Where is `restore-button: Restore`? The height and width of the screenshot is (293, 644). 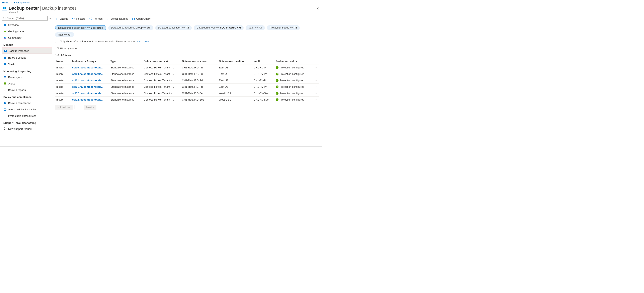
restore-button: Restore is located at coordinates (78, 19).